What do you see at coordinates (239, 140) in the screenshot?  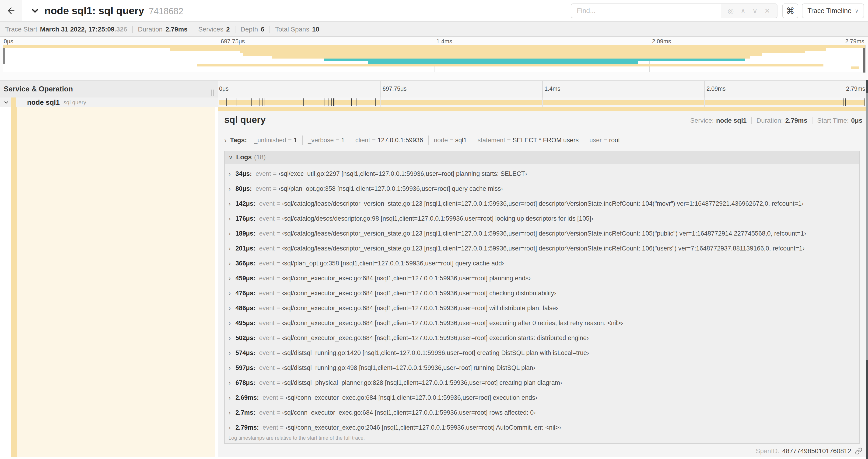 I see `tags-label: Tags:` at bounding box center [239, 140].